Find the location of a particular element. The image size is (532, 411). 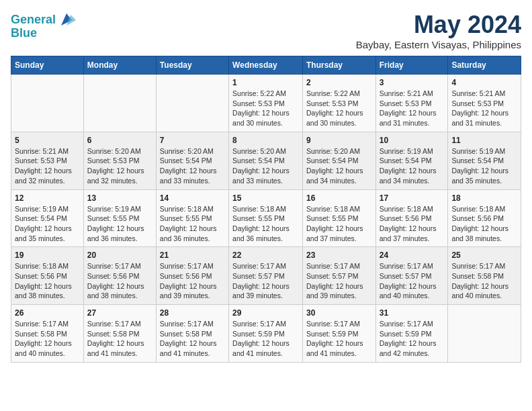

calendar-cell: 1Sunrise: 5:22 AMSunset: 5:53 PMDaylight… is located at coordinates (266, 103).